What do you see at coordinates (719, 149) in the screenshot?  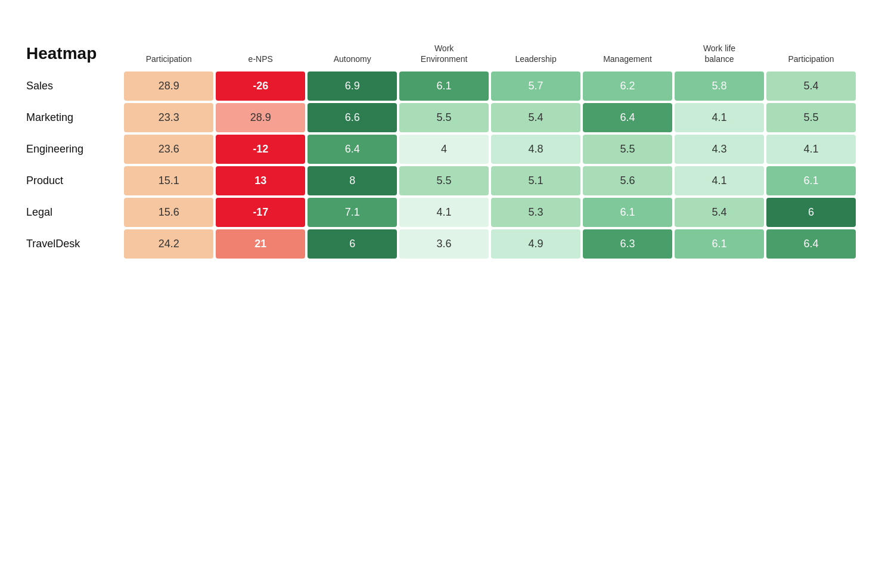 I see `heatmap-cell: 4.3` at bounding box center [719, 149].